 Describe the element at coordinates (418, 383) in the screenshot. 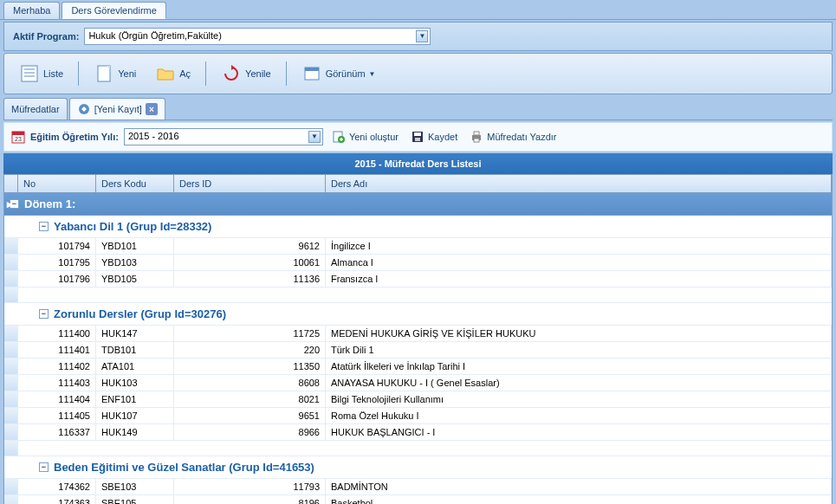

I see `table-row: 111403HUK1038608ANAYASA HUKUKU - I ( Gen…` at that location.